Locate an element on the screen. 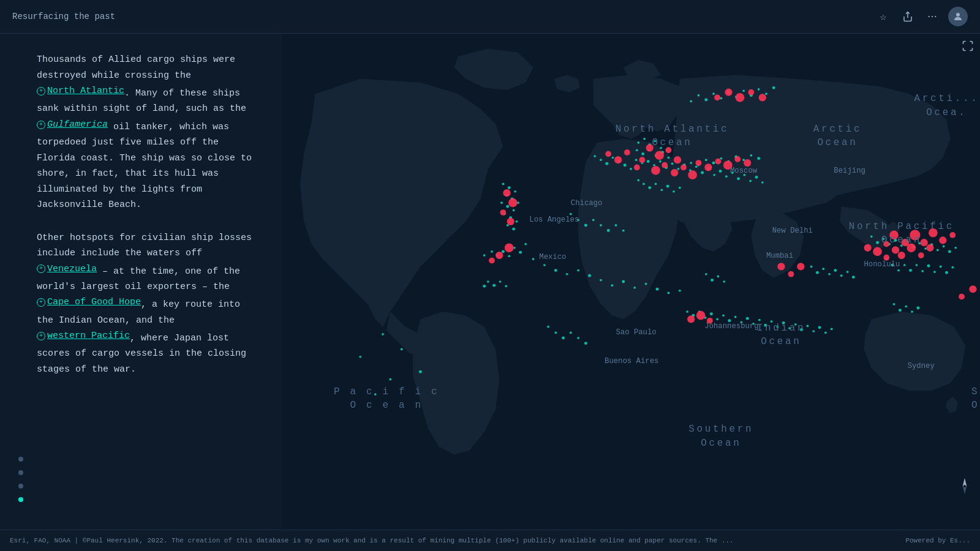  venezuela-link: Venezuela is located at coordinates (67, 269).